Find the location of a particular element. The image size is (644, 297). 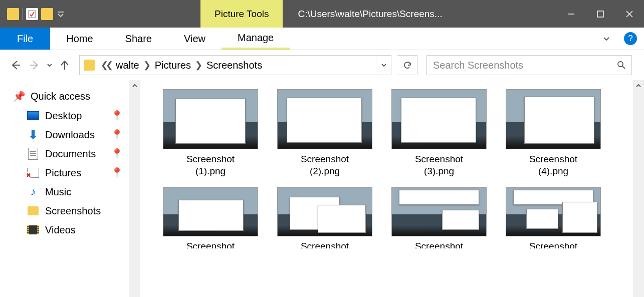

nav-item-label: Screenshots is located at coordinates (73, 211).